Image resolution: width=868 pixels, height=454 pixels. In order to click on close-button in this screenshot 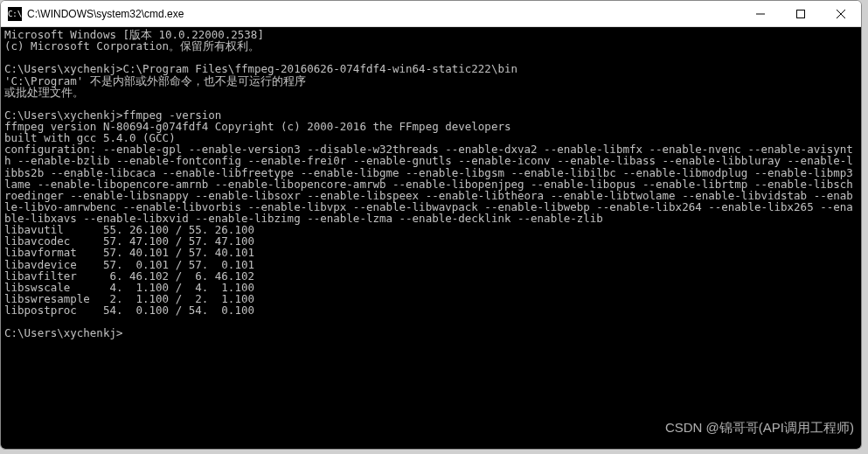, I will do `click(841, 14)`.